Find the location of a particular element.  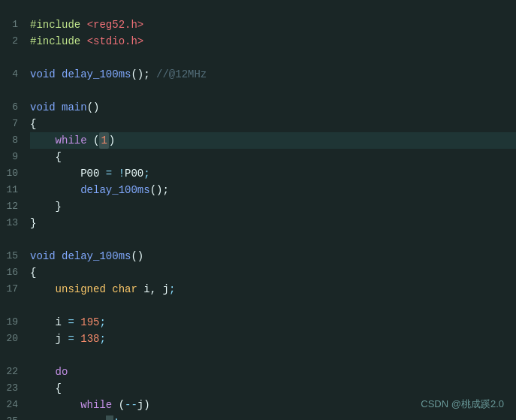

operator: = is located at coordinates (109, 174).